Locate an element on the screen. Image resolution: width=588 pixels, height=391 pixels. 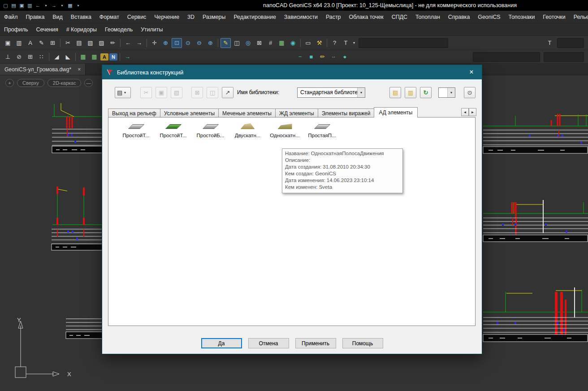
duplicate-element-icon: ◫ is located at coordinates (212, 92).